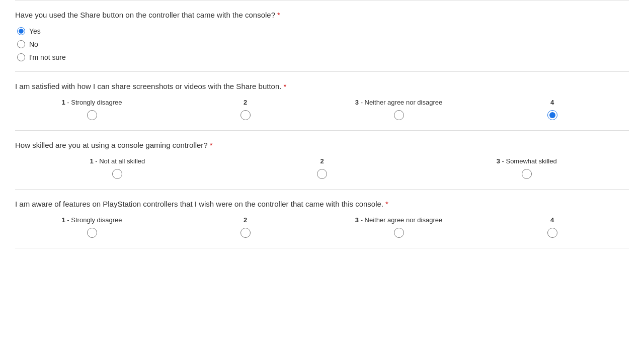 The height and width of the screenshot is (362, 644). I want to click on scale-label-3-3: 3 - Somewhat skilled, so click(527, 161).